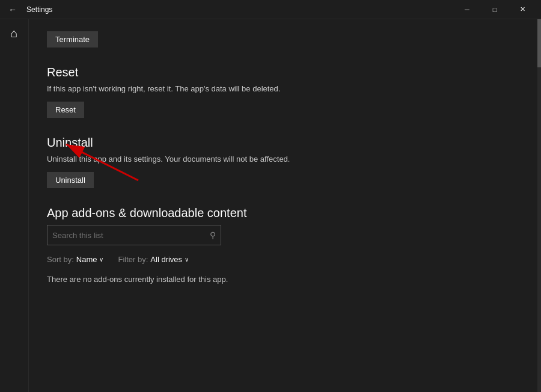 The height and width of the screenshot is (392, 541). What do you see at coordinates (213, 235) in the screenshot?
I see `search-icon: ⚲` at bounding box center [213, 235].